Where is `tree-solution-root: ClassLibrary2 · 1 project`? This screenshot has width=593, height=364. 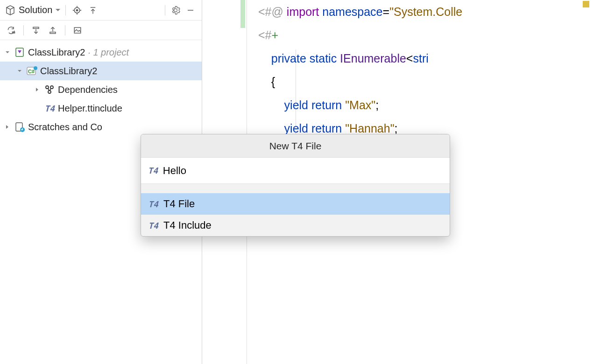
tree-solution-root: ClassLibrary2 · 1 project is located at coordinates (101, 52).